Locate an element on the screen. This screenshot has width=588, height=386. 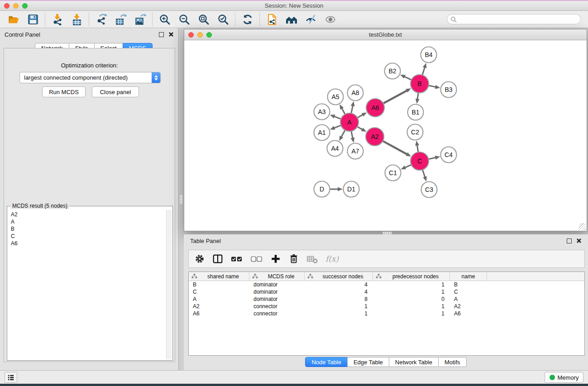
graph-node-label: A8 is located at coordinates (355, 93).